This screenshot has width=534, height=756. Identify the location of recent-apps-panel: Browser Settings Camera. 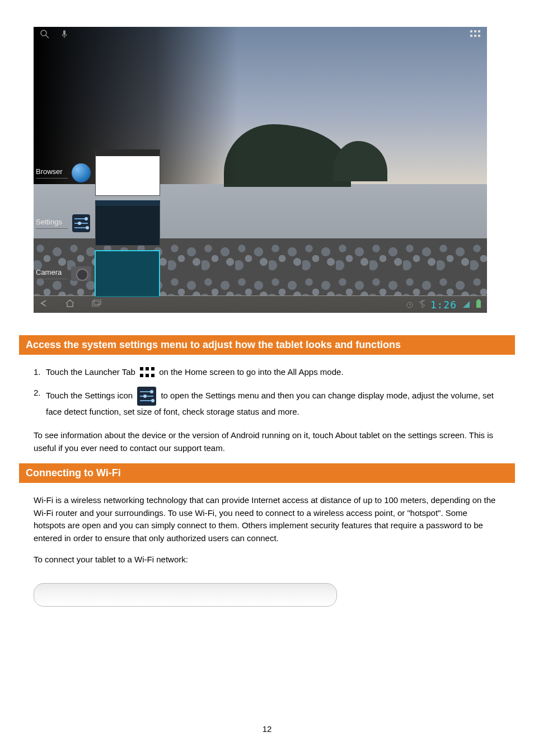
(98, 223).